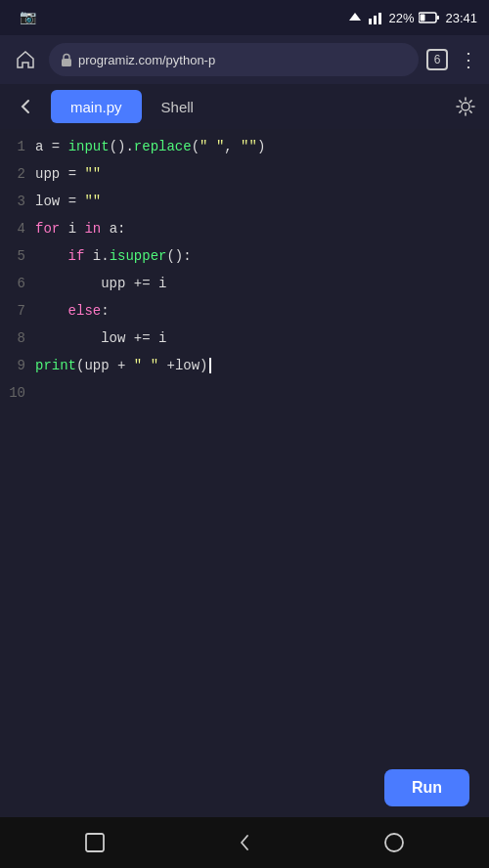  I want to click on bottom-nav, so click(244, 843).